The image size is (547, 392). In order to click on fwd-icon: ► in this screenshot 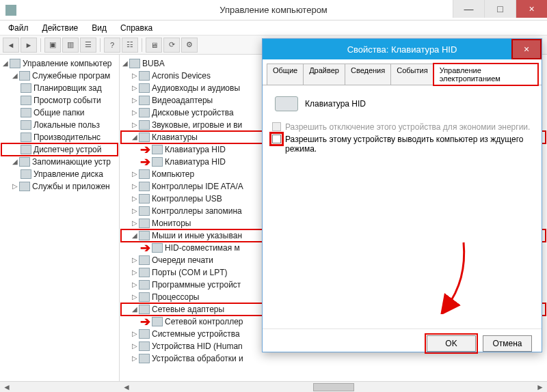, I will do `click(29, 45)`.